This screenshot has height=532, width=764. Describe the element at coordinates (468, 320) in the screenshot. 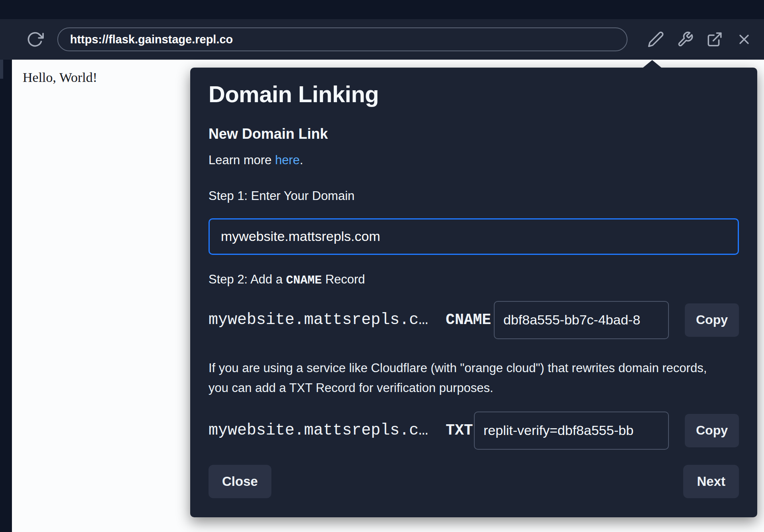

I see `record-type: CNAME` at that location.